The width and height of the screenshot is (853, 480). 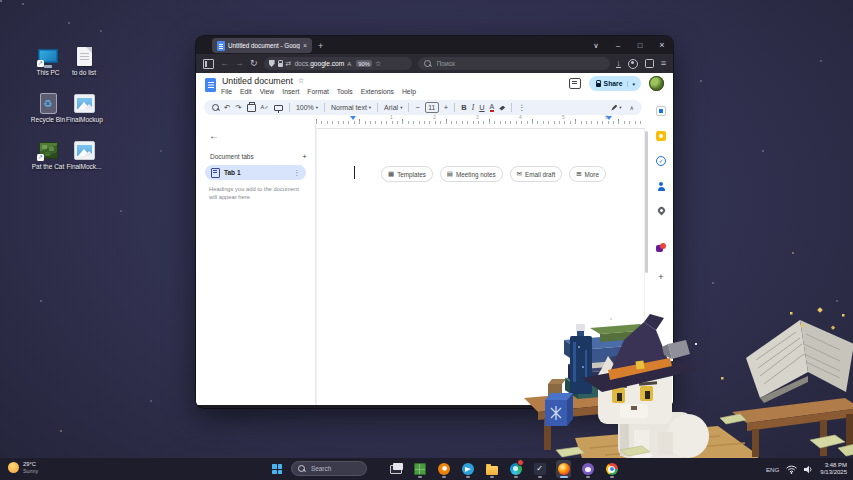 I want to click on document-title: Untitled document, so click(x=258, y=81).